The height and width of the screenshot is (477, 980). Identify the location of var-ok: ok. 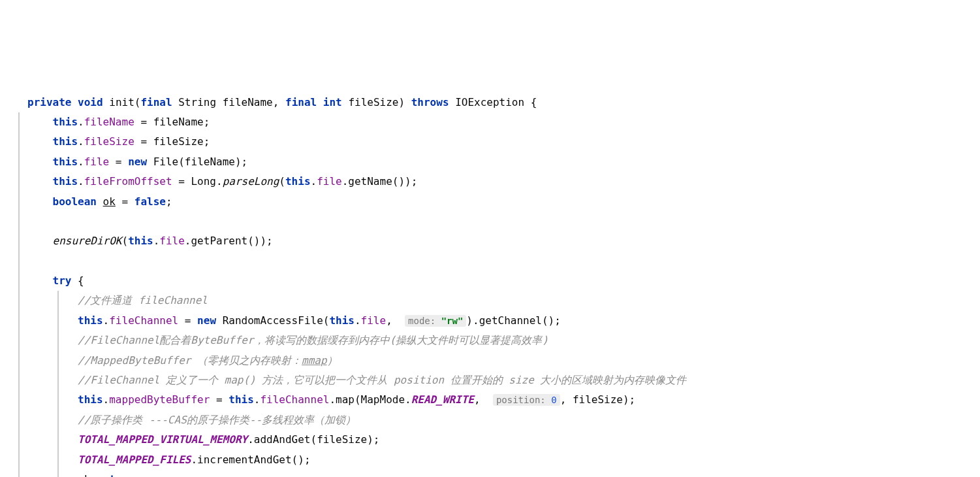
(84, 475).